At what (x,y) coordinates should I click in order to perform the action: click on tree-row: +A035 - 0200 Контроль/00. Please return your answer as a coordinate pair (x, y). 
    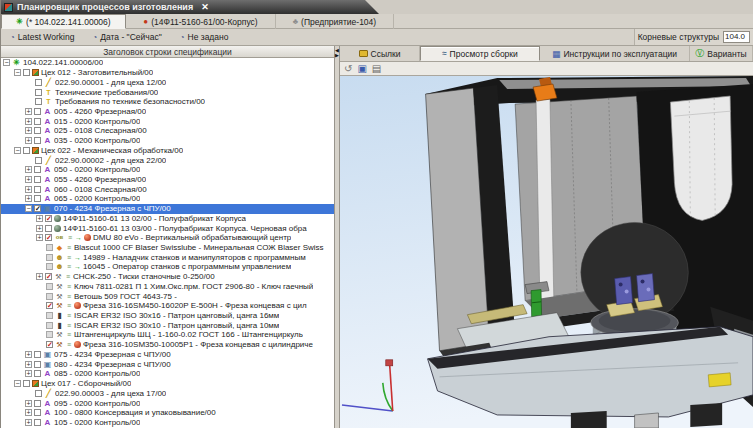
    Looking at the image, I should click on (168, 141).